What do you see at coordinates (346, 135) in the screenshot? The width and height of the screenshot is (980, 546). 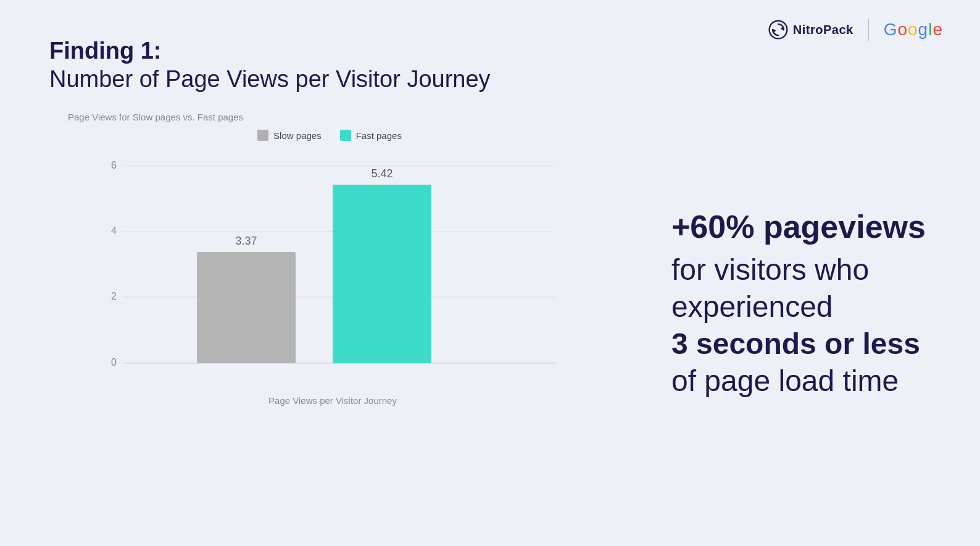 I see `legend-fast-color` at bounding box center [346, 135].